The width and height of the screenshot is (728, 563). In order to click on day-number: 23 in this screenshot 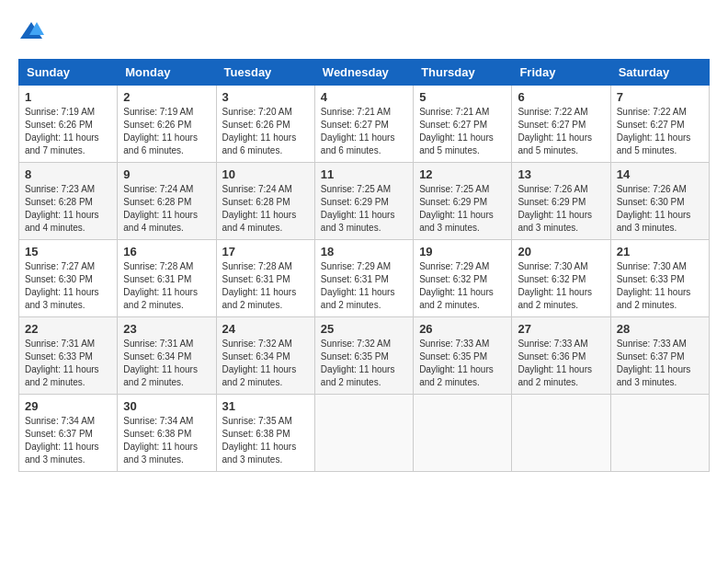, I will do `click(166, 329)`.